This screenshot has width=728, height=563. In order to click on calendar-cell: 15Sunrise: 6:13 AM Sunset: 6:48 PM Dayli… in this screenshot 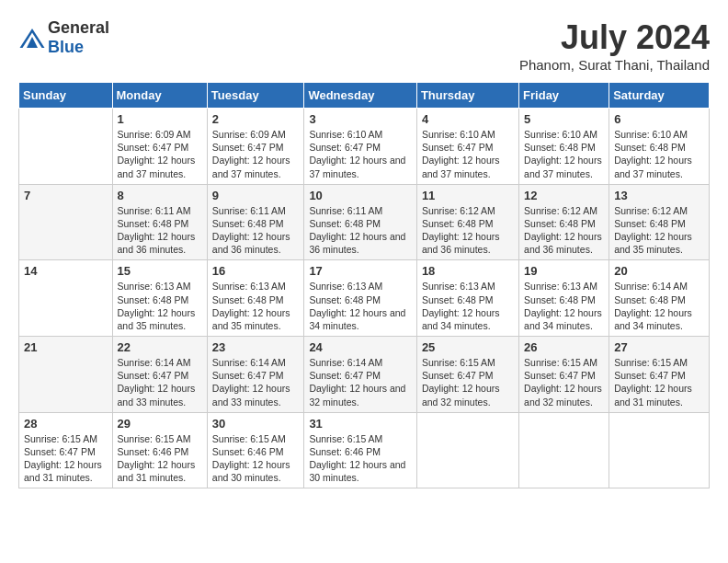, I will do `click(160, 298)`.